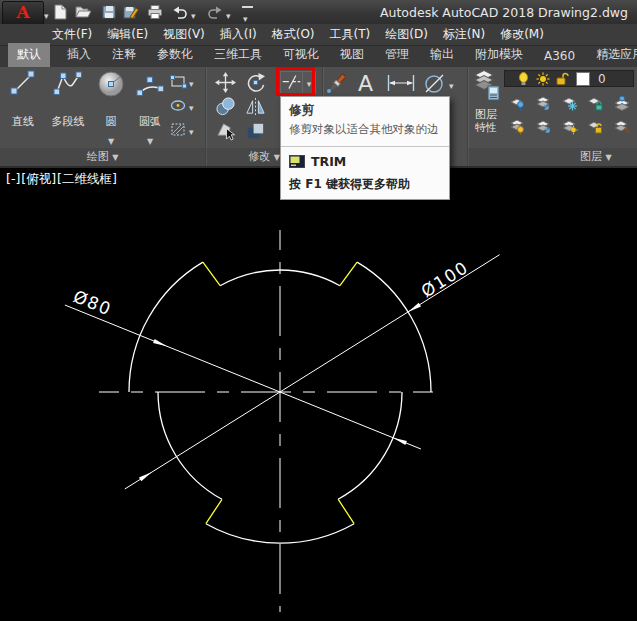 The image size is (637, 621). I want to click on menu-format: 格式(O), so click(294, 34).